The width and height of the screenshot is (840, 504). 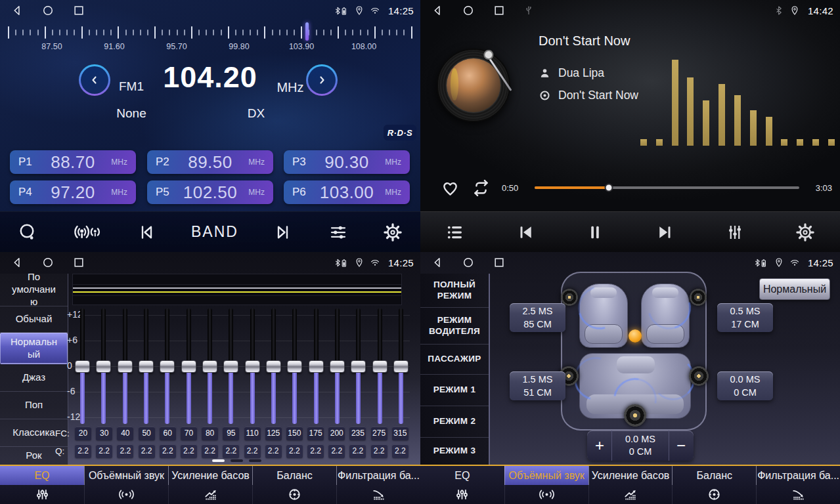 What do you see at coordinates (600, 446) in the screenshot?
I see `increase-delay-button: +` at bounding box center [600, 446].